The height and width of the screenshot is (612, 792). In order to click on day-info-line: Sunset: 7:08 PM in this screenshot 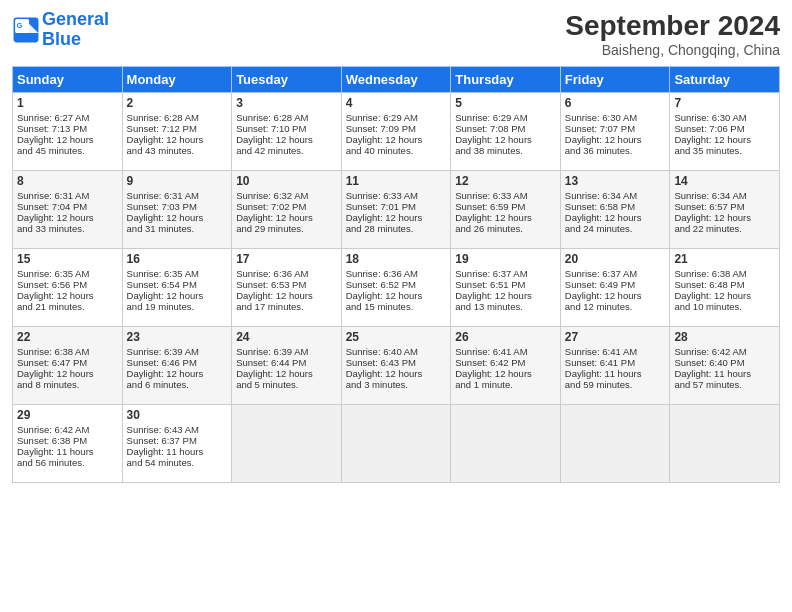, I will do `click(506, 128)`.